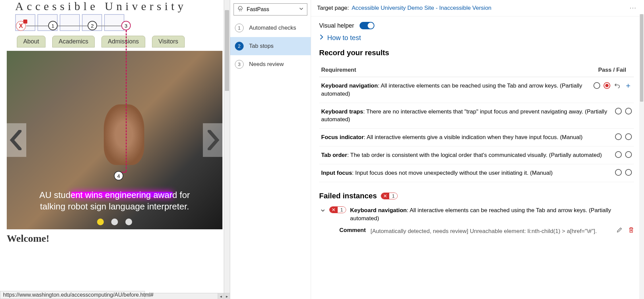  What do you see at coordinates (240, 9) in the screenshot?
I see `rocket-icon` at bounding box center [240, 9].